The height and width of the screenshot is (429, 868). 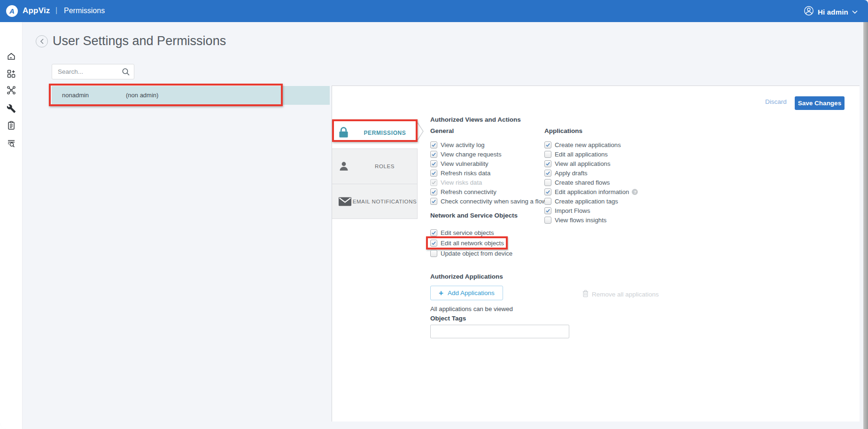 I want to click on tab-roles-label: ROLES, so click(x=385, y=166).